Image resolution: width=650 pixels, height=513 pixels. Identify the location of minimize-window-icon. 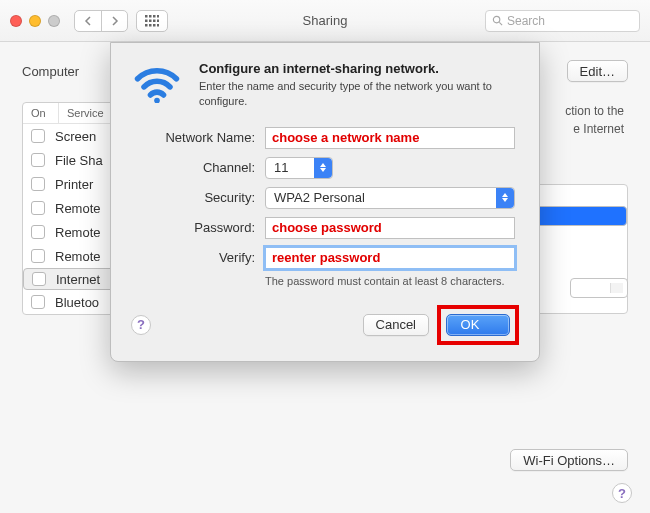
(35, 21).